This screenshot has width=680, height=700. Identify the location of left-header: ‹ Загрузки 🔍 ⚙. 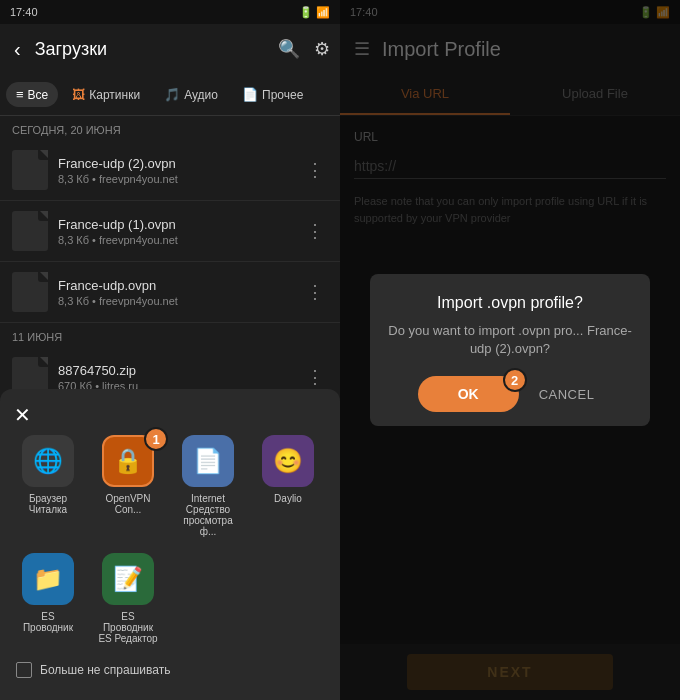
(170, 49).